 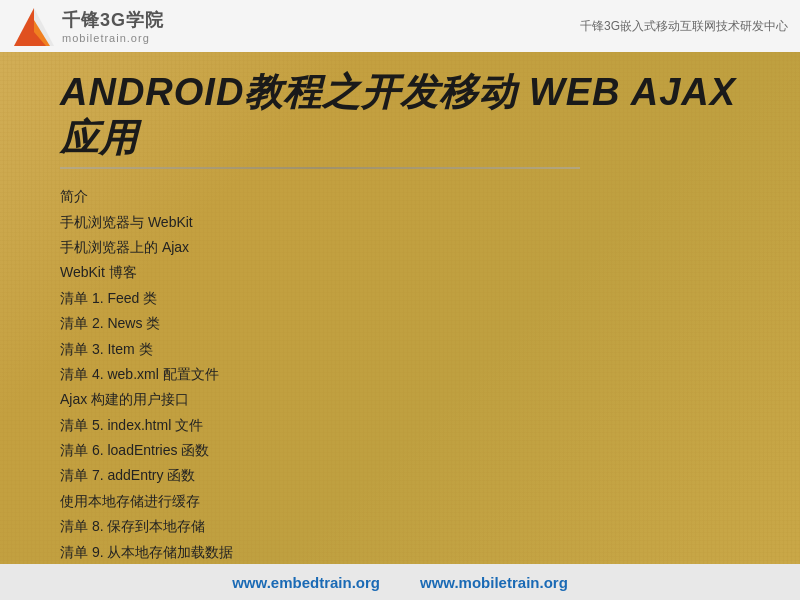 I want to click on logo-icon, so click(x=34, y=26).